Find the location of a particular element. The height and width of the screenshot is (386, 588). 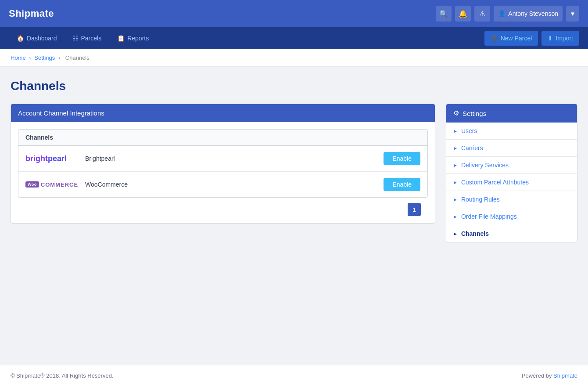

woocommerce-name: WooCommerce is located at coordinates (231, 184).